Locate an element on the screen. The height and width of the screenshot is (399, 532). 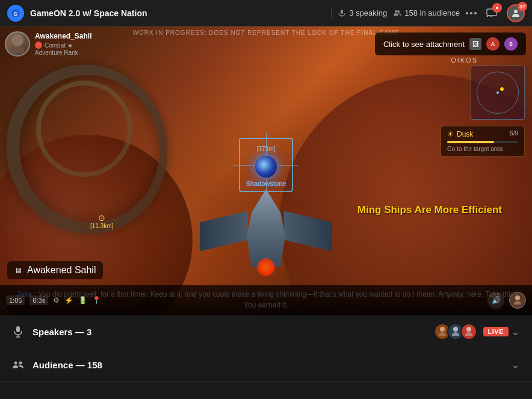
timer-2: 0:3s is located at coordinates (39, 300).